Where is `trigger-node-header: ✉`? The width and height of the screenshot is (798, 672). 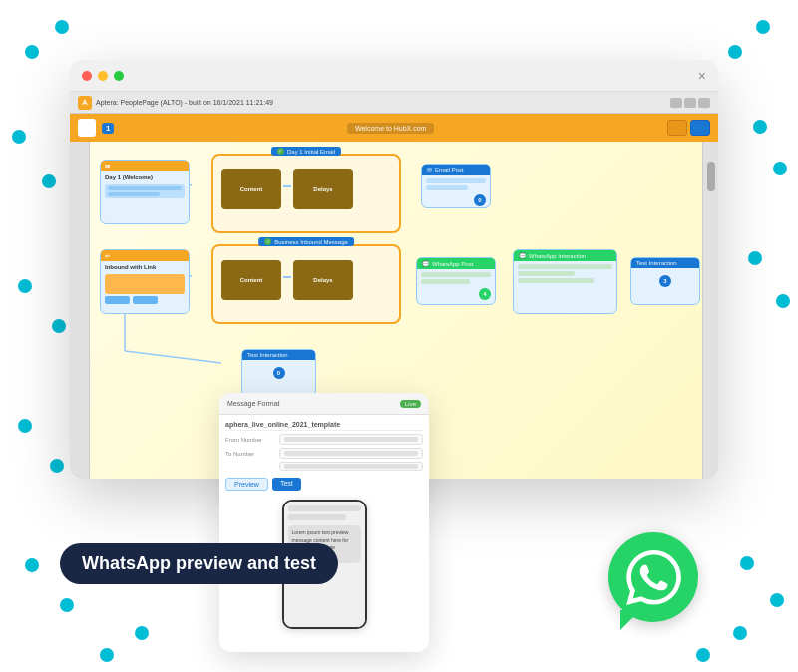 trigger-node-header: ✉ is located at coordinates (145, 166).